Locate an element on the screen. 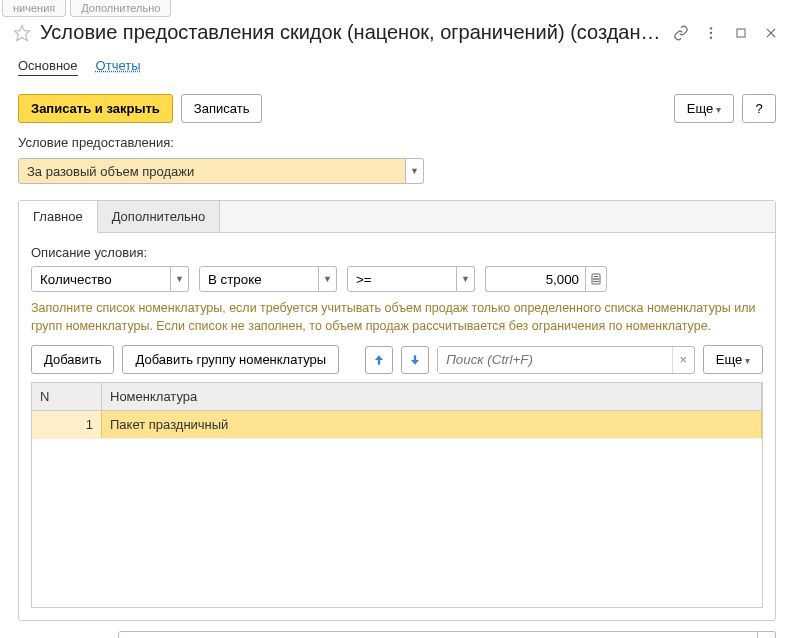  col-header-nomenclature: Номенклатура is located at coordinates (432, 396).